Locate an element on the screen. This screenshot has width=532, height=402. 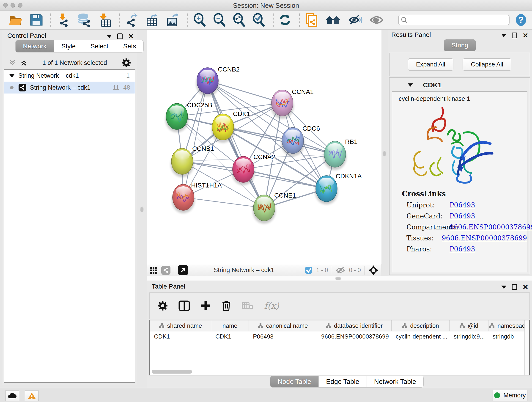
export-table-button is located at coordinates (152, 20).